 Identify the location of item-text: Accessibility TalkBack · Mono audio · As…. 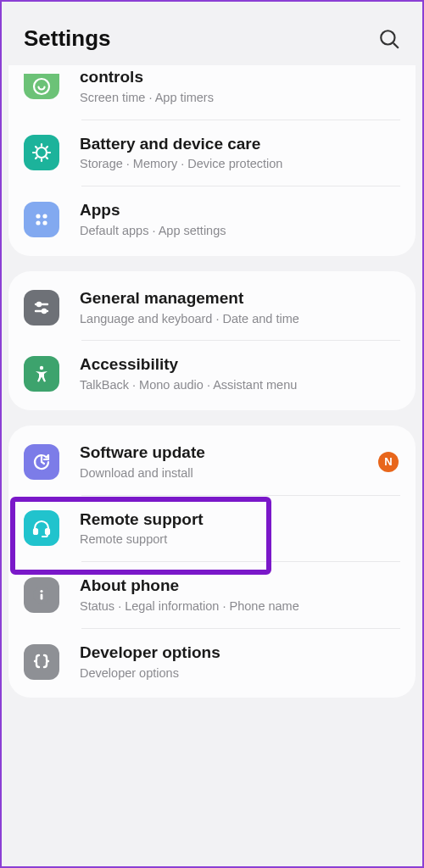
(239, 374).